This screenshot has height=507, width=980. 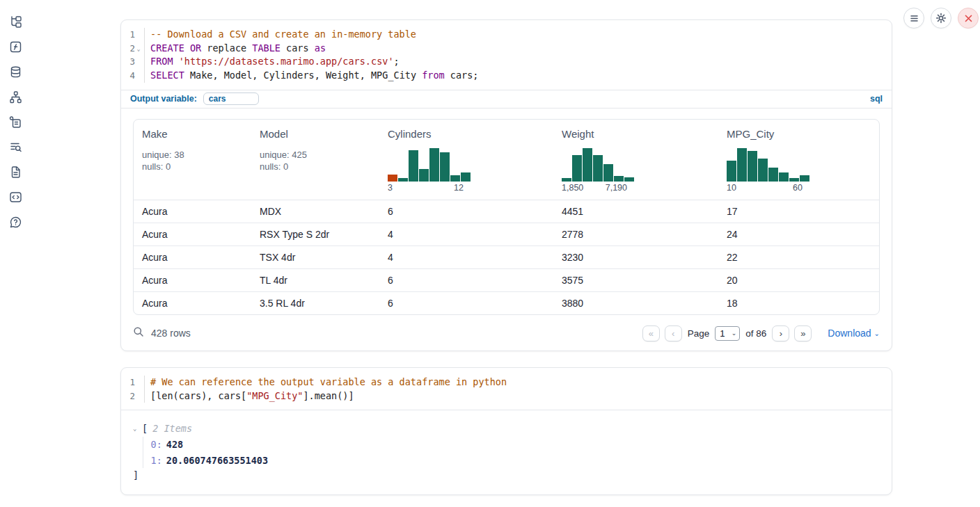 What do you see at coordinates (459, 188) in the screenshot?
I see `axis-max-label: 12` at bounding box center [459, 188].